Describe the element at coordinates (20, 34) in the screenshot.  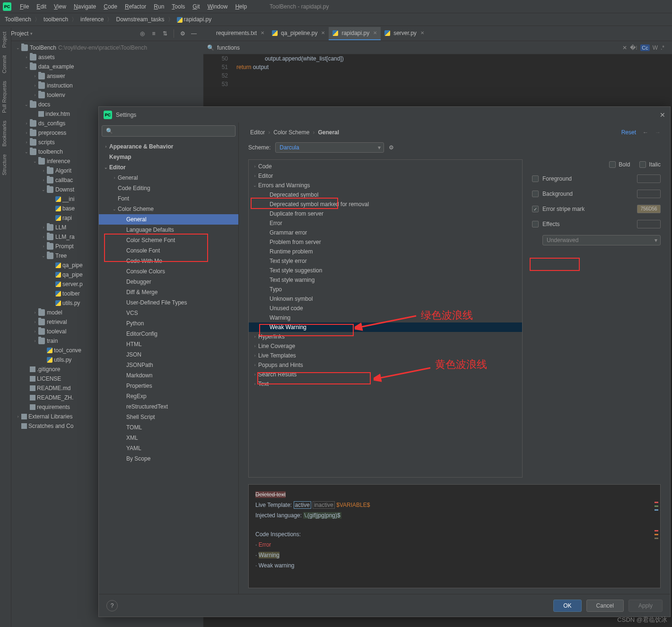
I see `project-tool-label: Project` at that location.